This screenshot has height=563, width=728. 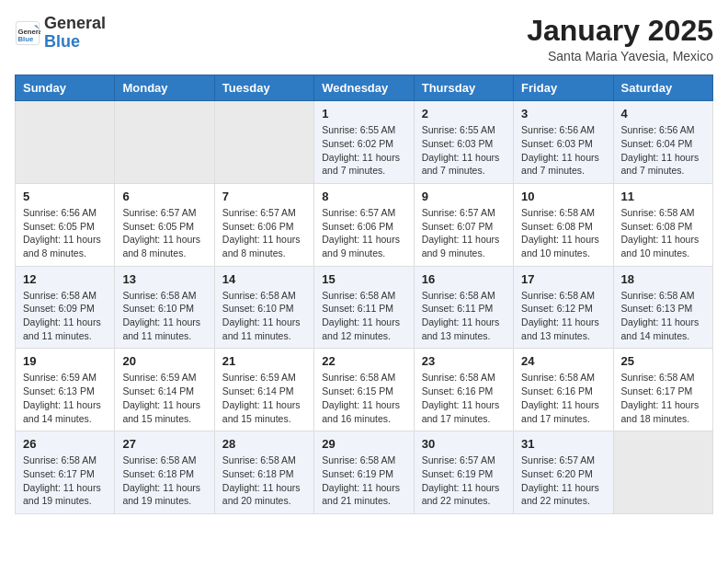 I want to click on calendar-cell: 8Sunrise: 6:57 AMSunset: 6:06 PMDaylight…, so click(x=364, y=224).